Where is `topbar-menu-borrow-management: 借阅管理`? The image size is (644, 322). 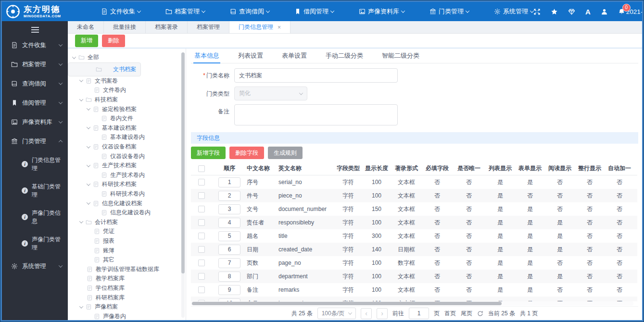 topbar-menu-borrow-management: 借阅管理 is located at coordinates (314, 12).